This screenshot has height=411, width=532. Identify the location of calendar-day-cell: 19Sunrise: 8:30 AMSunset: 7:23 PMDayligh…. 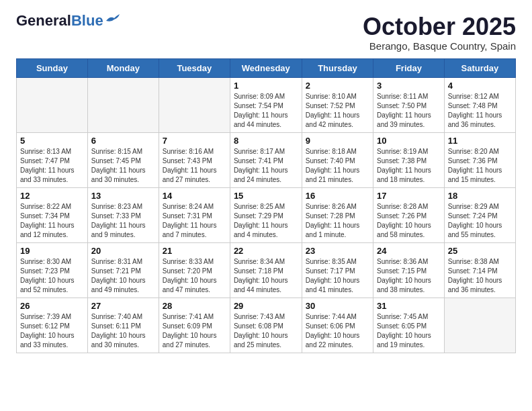
(52, 270).